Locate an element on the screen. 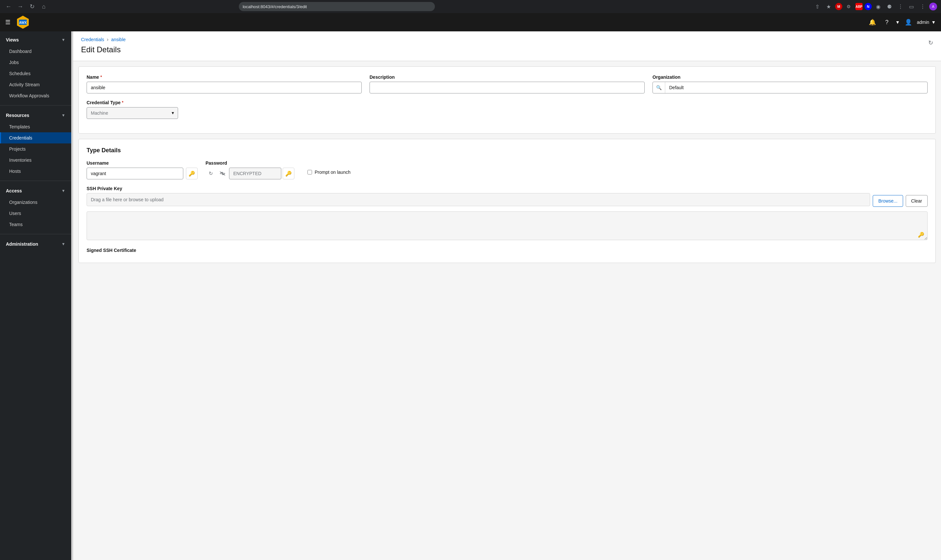 This screenshot has height=560, width=941. ssh-key-textarea-wrapper: 🔑 is located at coordinates (507, 226).